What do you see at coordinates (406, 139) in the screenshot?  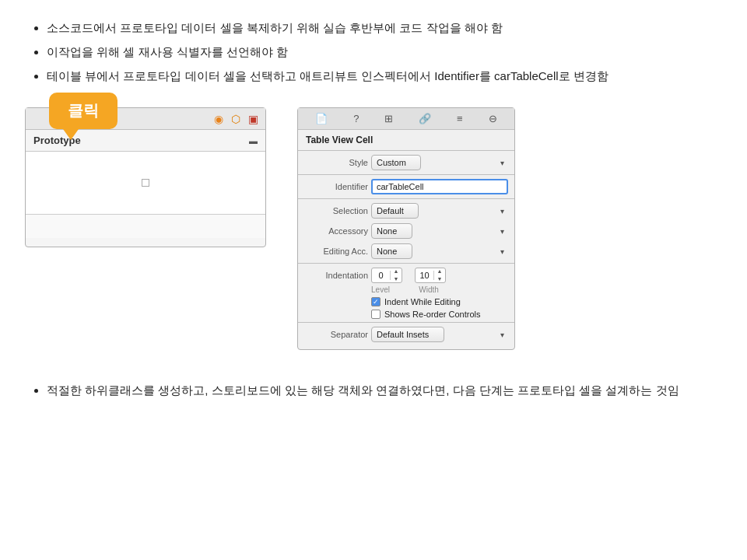 I see `inspector-section-title: Table View Cell` at bounding box center [406, 139].